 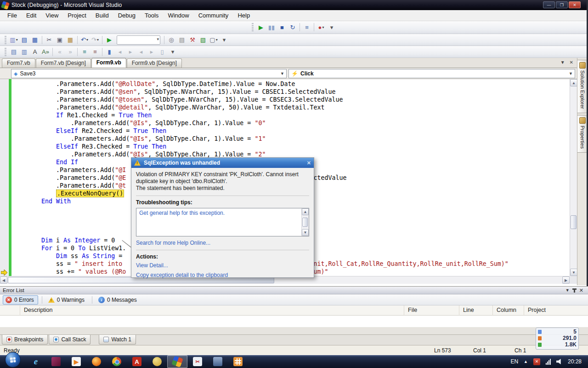 What do you see at coordinates (149, 74) in the screenshot?
I see `object-combobox: ◈ Save3 ▼` at bounding box center [149, 74].